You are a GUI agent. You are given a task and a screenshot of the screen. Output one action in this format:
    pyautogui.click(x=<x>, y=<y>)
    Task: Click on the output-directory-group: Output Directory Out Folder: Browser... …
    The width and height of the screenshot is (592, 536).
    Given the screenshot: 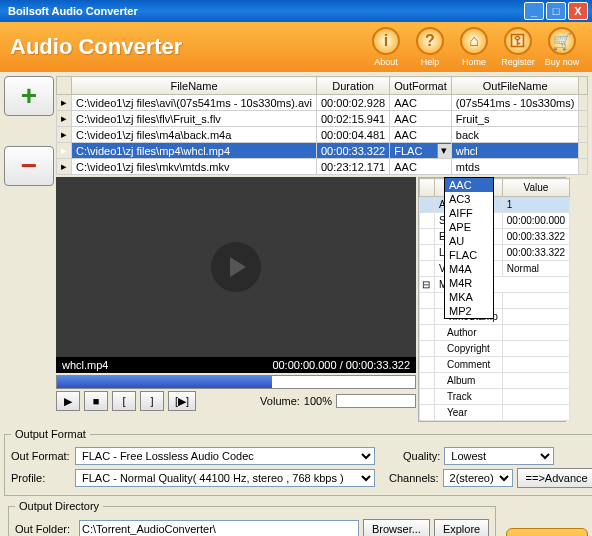 What is the action you would take?
    pyautogui.click(x=252, y=518)
    